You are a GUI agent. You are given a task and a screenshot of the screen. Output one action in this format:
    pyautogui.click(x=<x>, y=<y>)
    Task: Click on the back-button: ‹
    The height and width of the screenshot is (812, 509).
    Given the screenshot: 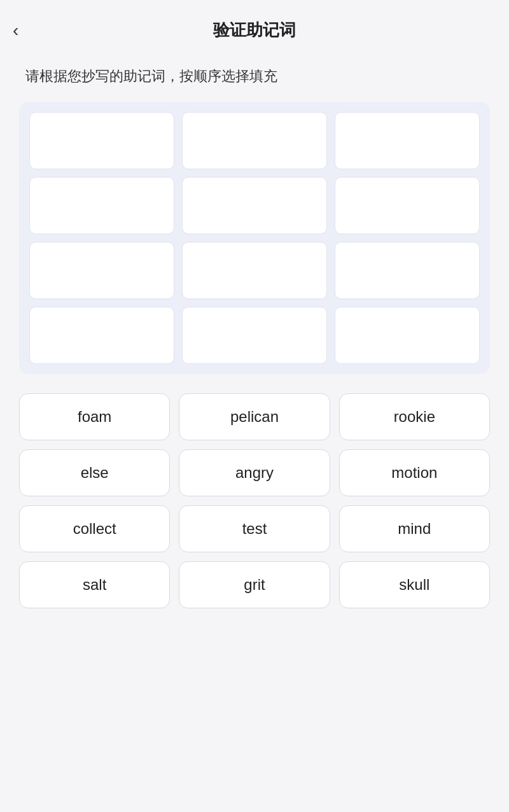 What is the action you would take?
    pyautogui.click(x=15, y=31)
    